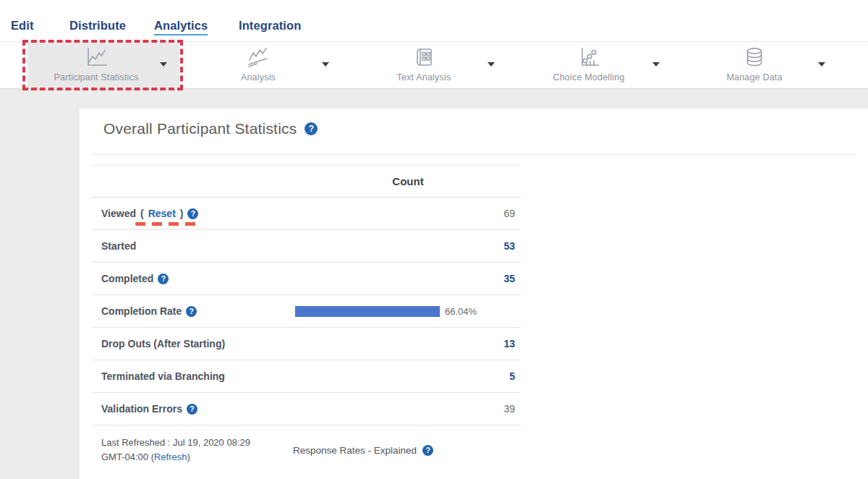 The width and height of the screenshot is (868, 479). Describe the element at coordinates (158, 376) in the screenshot. I see `row-label: Terminated via Branching` at that location.